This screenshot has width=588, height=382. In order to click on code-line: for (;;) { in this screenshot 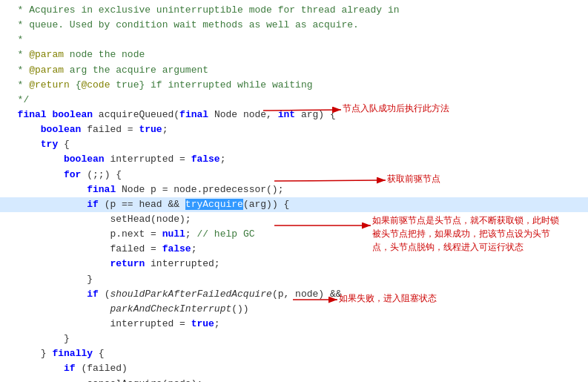, I will do `click(294, 175)`.